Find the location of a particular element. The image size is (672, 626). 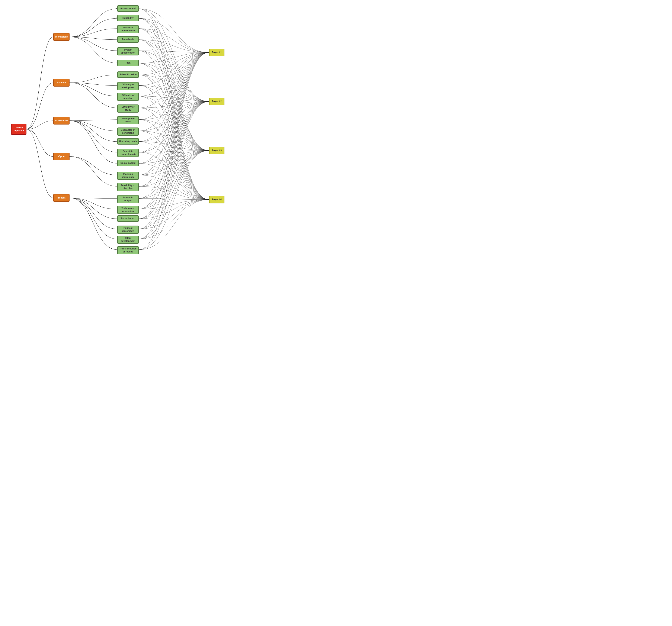

leaf-node-sci_output: Scientificoutput is located at coordinates (128, 199).